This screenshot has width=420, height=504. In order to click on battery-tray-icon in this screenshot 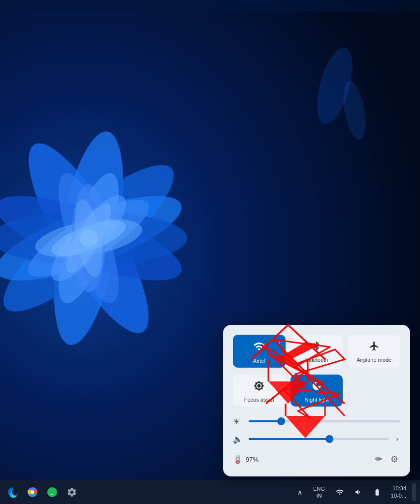, I will do `click(377, 492)`.